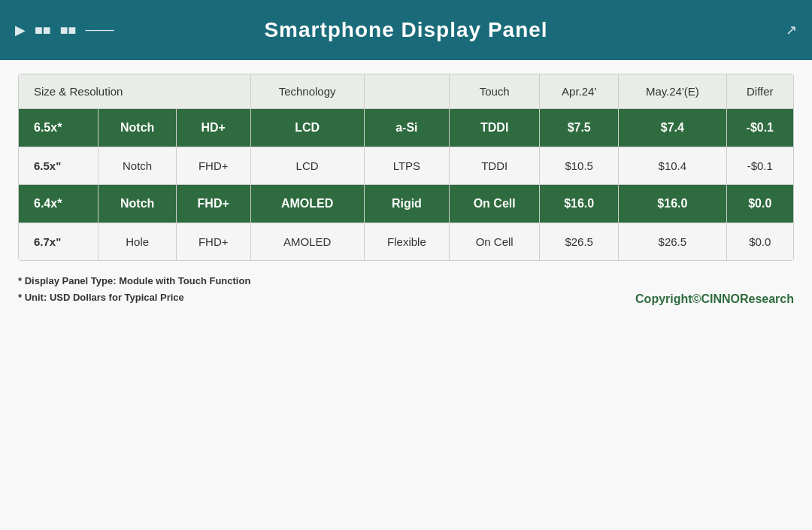 The height and width of the screenshot is (530, 812). I want to click on table-row: 6.7x"HoleFHD+AMOLEDFlexibleOn Cell$26.5$…, so click(406, 242).